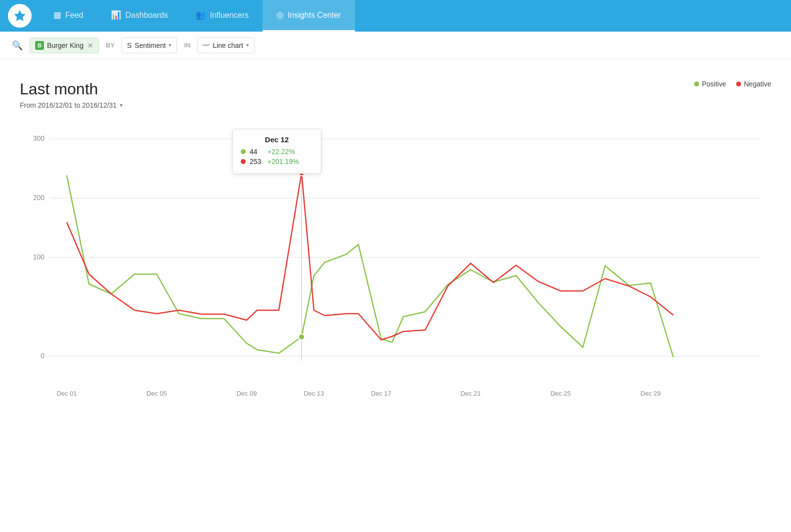 Image resolution: width=791 pixels, height=532 pixels. What do you see at coordinates (651, 393) in the screenshot?
I see `svg-text: Dec 29` at bounding box center [651, 393].